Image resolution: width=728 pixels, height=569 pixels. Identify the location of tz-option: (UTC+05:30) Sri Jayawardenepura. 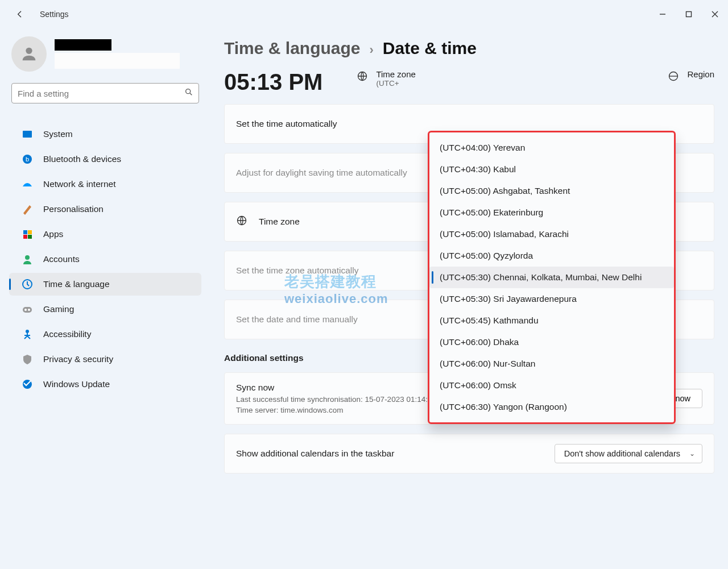
(552, 299).